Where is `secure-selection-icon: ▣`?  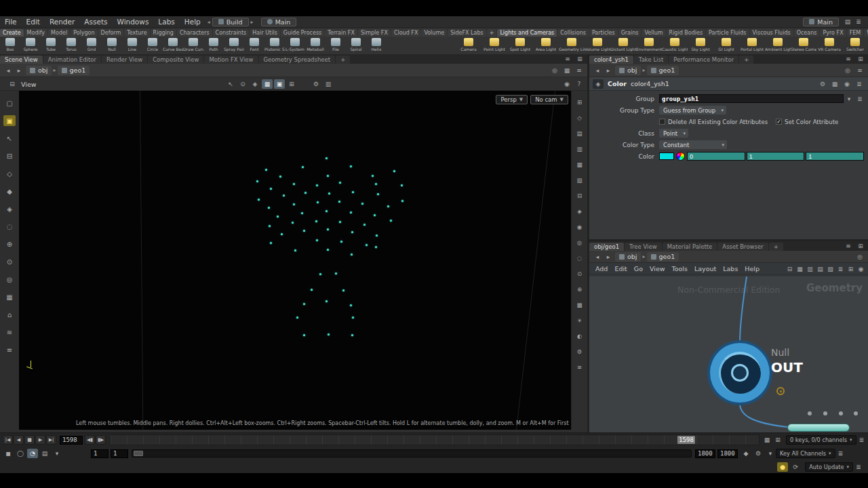 secure-selection-icon: ▣ is located at coordinates (9, 121).